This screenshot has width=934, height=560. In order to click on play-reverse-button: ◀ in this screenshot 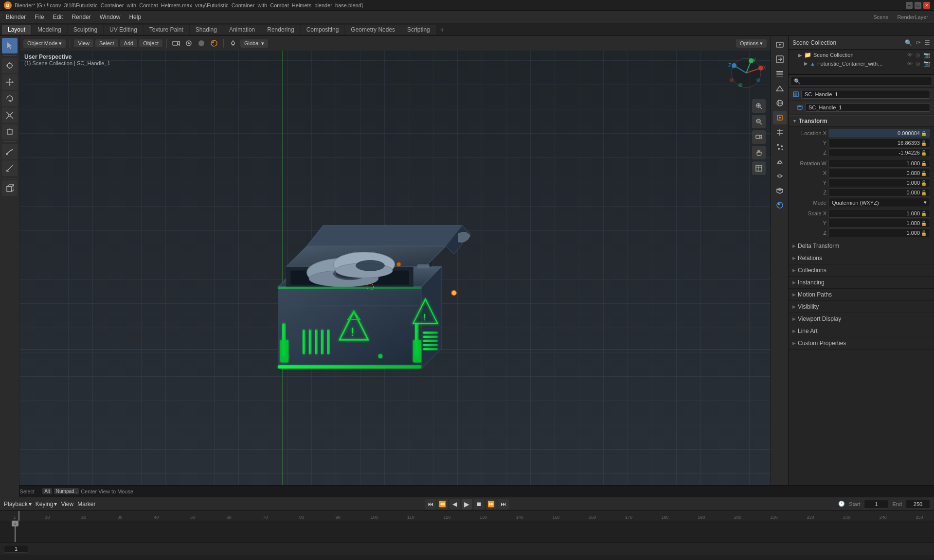, I will do `click(455, 504)`.